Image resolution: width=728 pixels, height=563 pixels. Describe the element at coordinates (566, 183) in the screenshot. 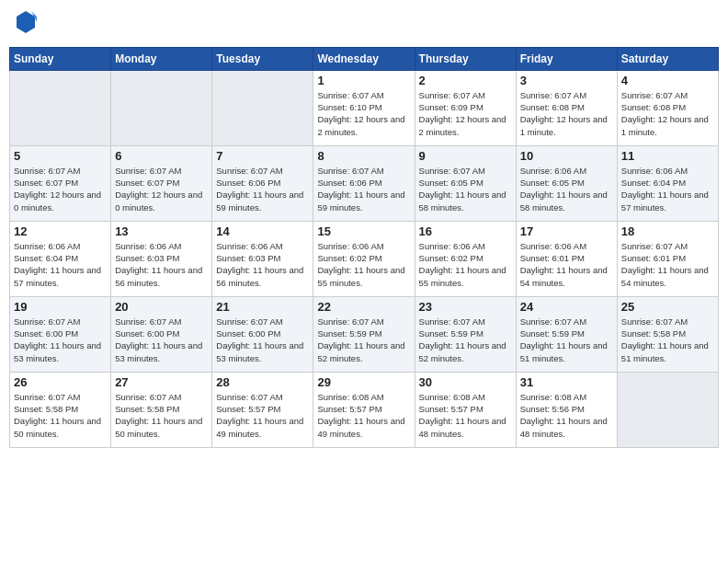

I see `calendar-cell: 10Sunrise: 6:06 AM Sunset: 6:05 PM Dayli…` at that location.